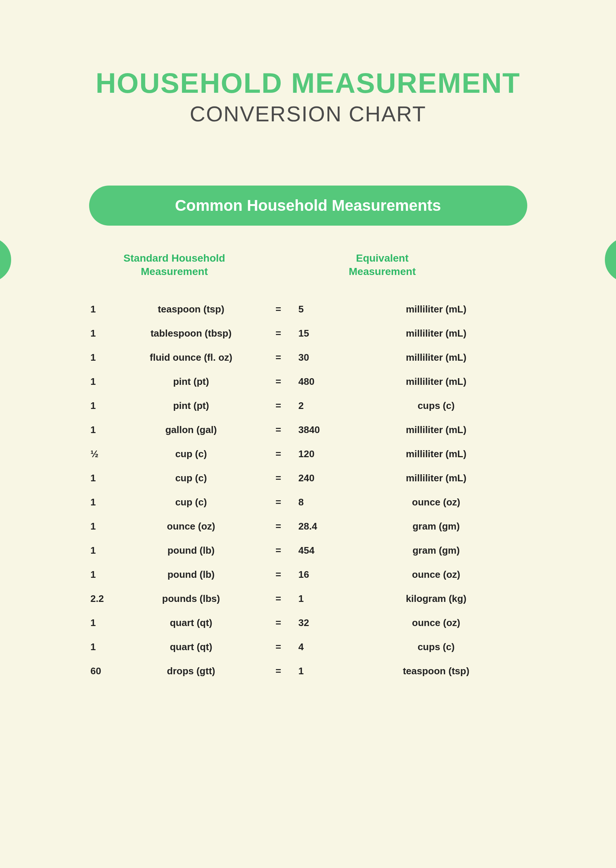  What do you see at coordinates (321, 502) in the screenshot?
I see `qty-equivalent: 8` at bounding box center [321, 502].